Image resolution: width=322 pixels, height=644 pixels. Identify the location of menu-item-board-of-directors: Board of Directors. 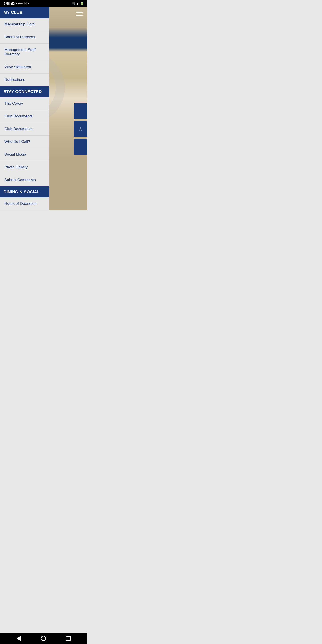
(24, 37).